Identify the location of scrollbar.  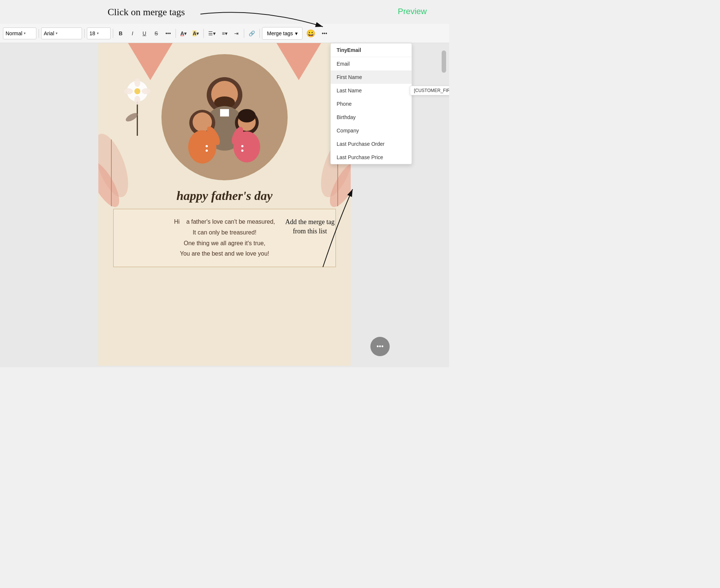
(444, 62).